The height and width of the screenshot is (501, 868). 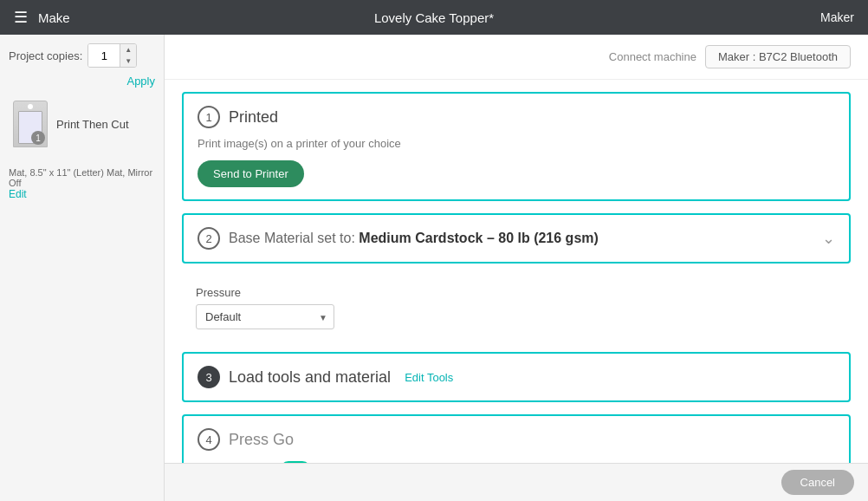 I want to click on project-title: Lovely Cake Topper*, so click(x=434, y=17).